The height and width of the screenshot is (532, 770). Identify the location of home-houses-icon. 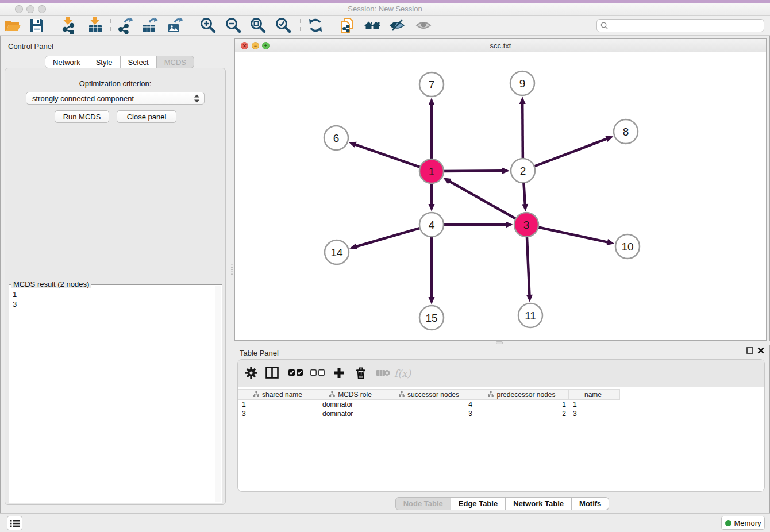
(372, 25).